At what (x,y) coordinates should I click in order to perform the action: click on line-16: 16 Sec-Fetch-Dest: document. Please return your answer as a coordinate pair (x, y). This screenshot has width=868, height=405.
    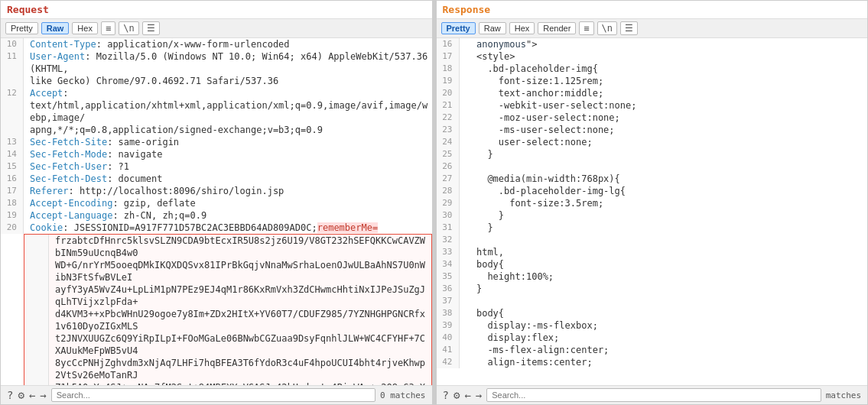
    Looking at the image, I should click on (216, 179).